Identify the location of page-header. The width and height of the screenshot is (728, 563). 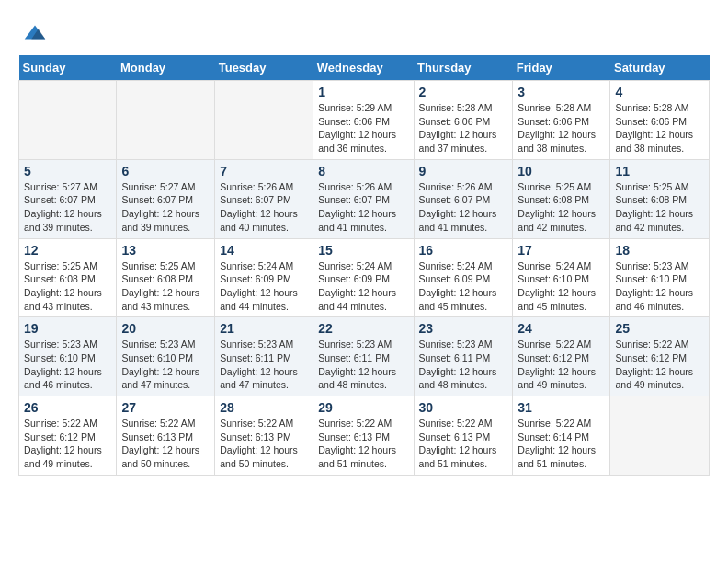
(364, 32).